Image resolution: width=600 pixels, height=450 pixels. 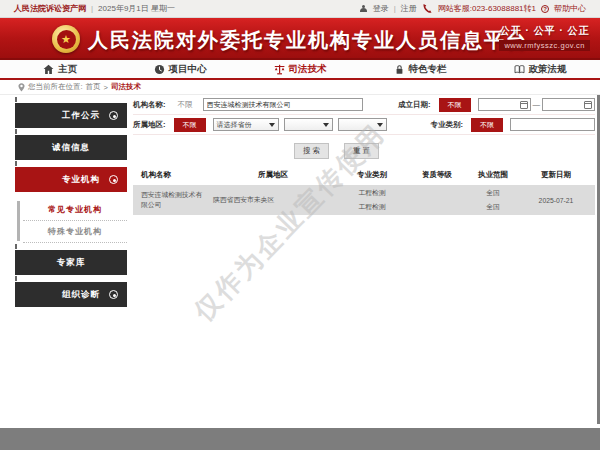 I want to click on user-icon, so click(x=364, y=9).